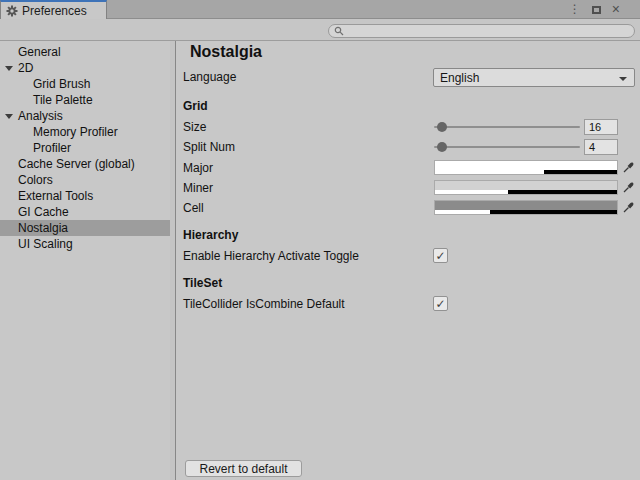 Image resolution: width=640 pixels, height=480 pixels. What do you see at coordinates (210, 235) in the screenshot?
I see `hierarchy-section-header: Hierarchy` at bounding box center [210, 235].